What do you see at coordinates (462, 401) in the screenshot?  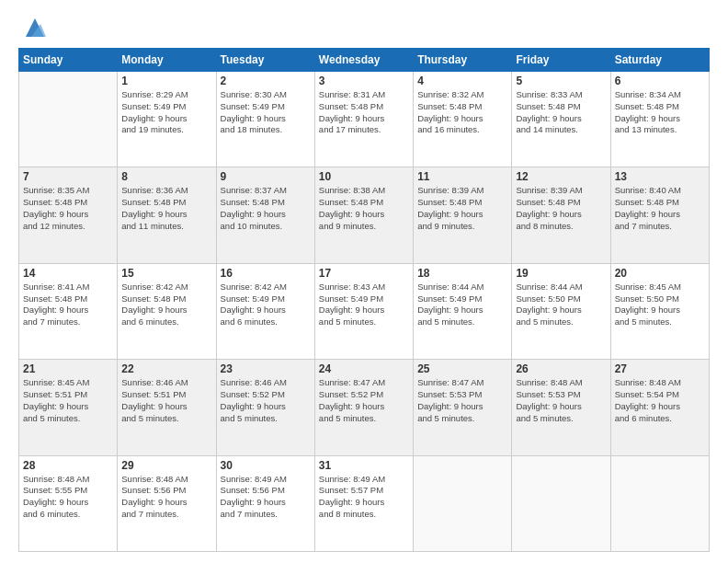 I see `cell-info: Sunrise: 8:47 AM Sunset: 5:53 PM Dayligh…` at bounding box center [462, 401].